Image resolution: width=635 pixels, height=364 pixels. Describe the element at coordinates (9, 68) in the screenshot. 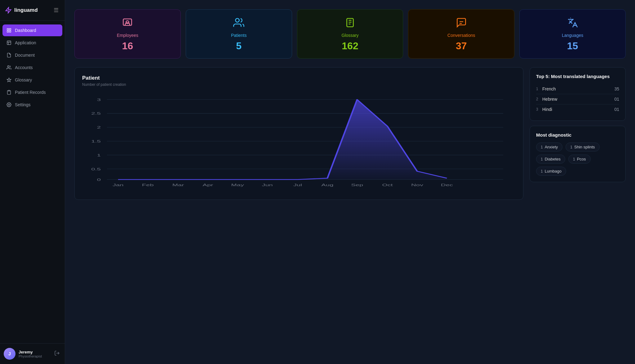

I see `users-icon` at that location.